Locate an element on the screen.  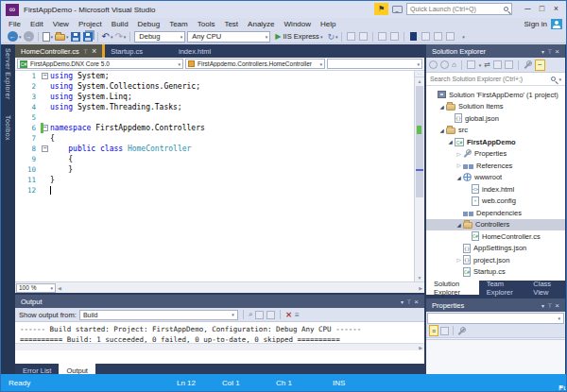
tree-item-startup.cs: C#Startup.cs is located at coordinates (495, 272).